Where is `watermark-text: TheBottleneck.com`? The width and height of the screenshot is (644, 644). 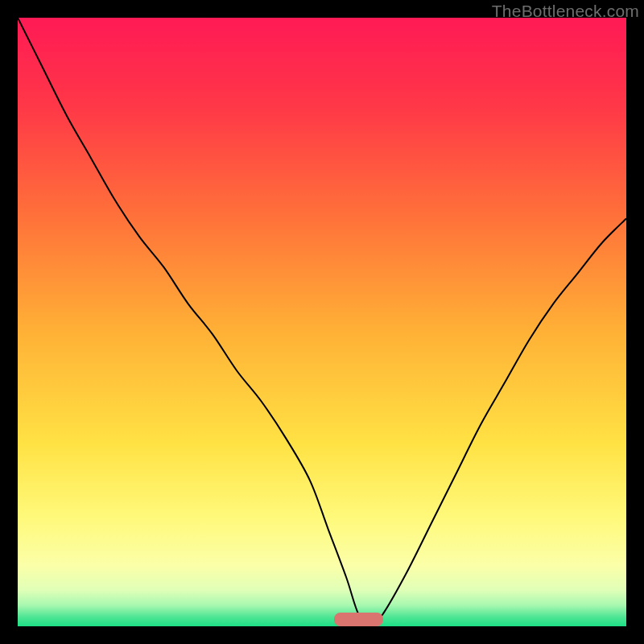 watermark-text: TheBottleneck.com is located at coordinates (565, 11).